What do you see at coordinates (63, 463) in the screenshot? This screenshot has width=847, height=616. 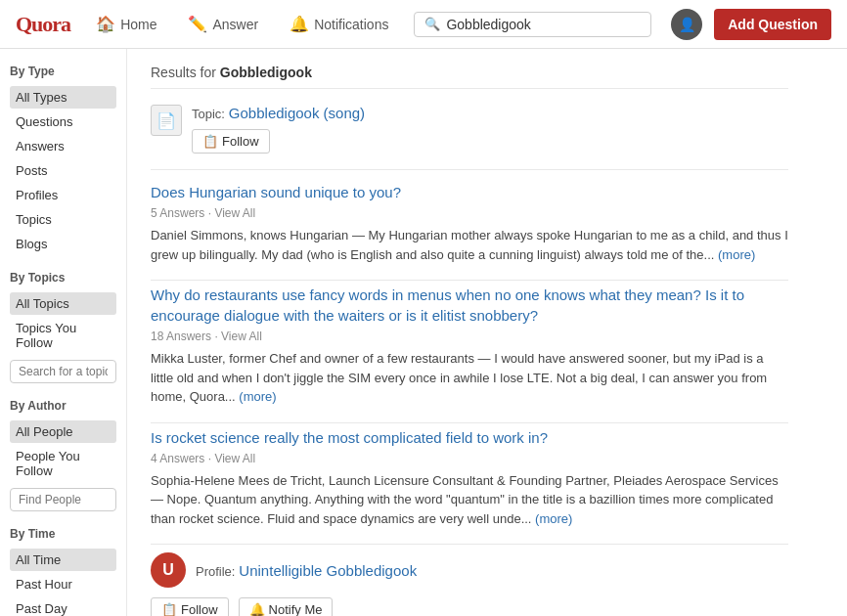 I see `sidebar-item-people-you-follow: People You Follow` at bounding box center [63, 463].